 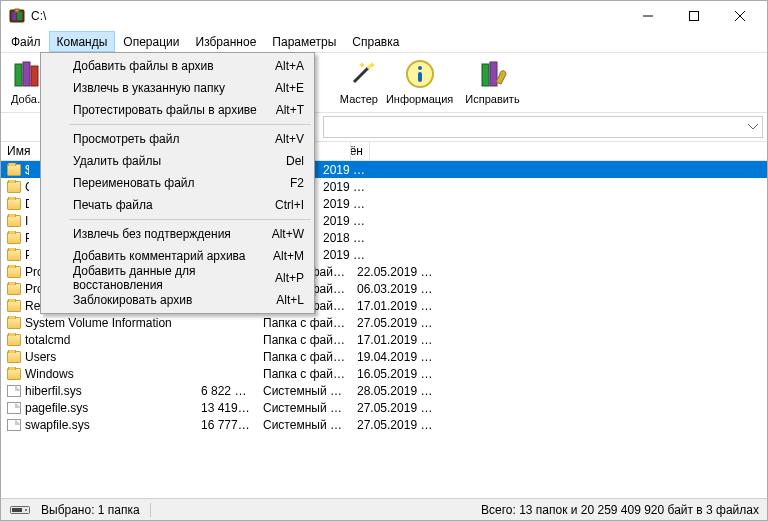 I want to click on minimize-button, so click(x=648, y=16).